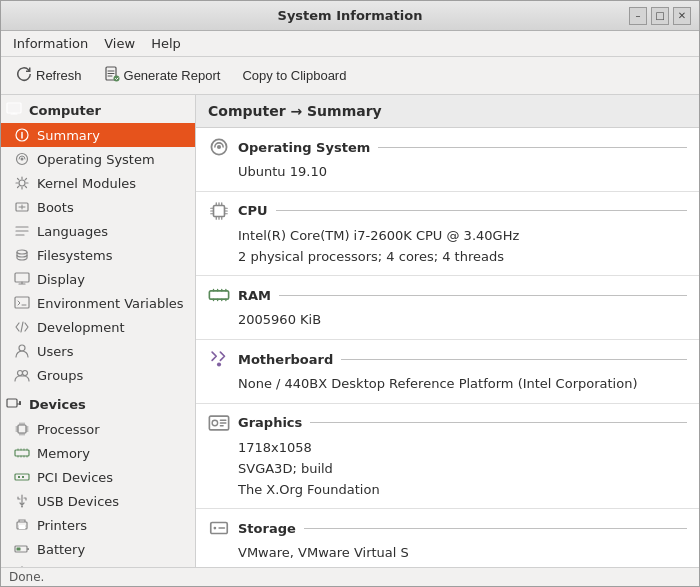  I want to click on sidebar-item-users: Users, so click(98, 351).